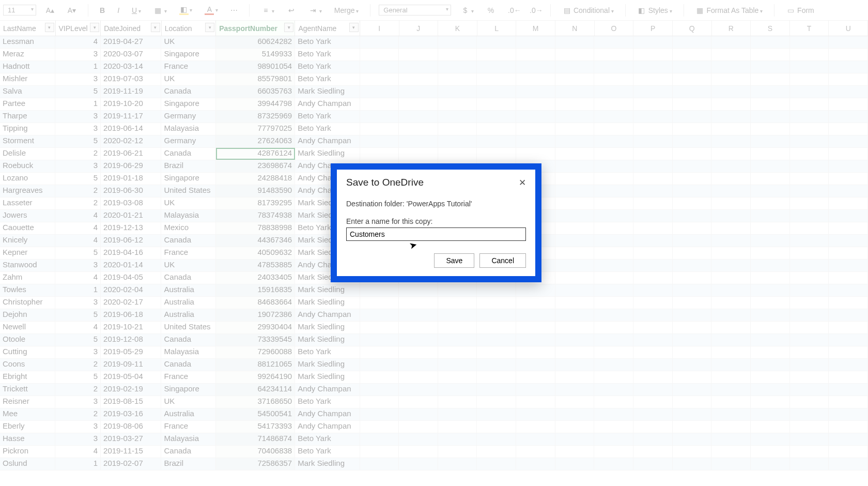  What do you see at coordinates (188, 67) in the screenshot?
I see `cell-location: France` at bounding box center [188, 67].